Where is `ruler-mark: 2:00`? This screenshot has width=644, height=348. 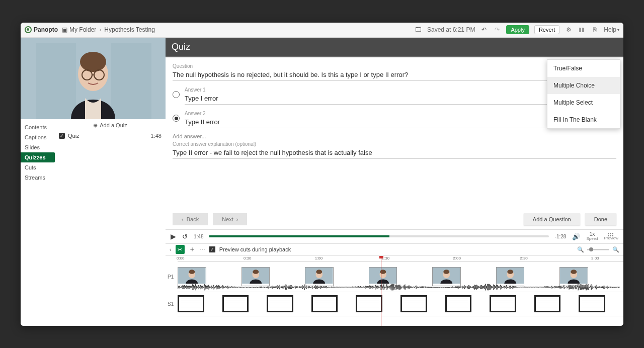
ruler-mark: 2:00 is located at coordinates (457, 258).